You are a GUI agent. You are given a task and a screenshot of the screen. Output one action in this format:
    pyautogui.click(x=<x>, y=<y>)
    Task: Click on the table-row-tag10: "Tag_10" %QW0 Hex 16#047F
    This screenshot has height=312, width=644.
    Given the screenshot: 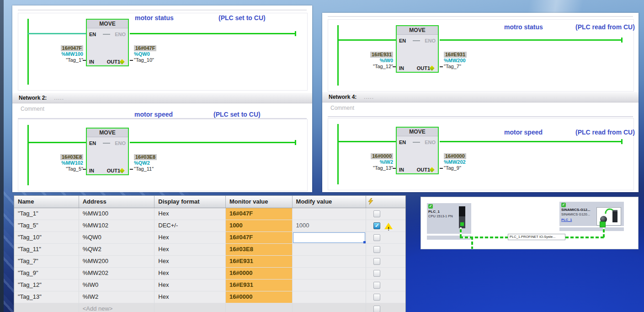 What is the action you would take?
    pyautogui.click(x=210, y=238)
    